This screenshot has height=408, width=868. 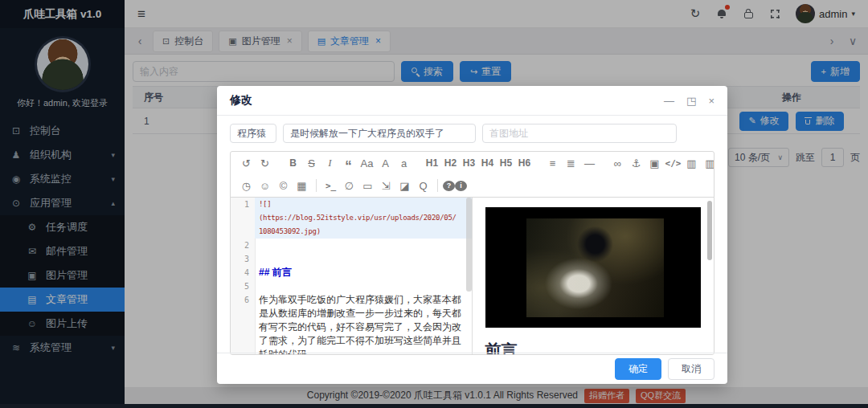 I want to click on line-number: 4, so click(x=243, y=273).